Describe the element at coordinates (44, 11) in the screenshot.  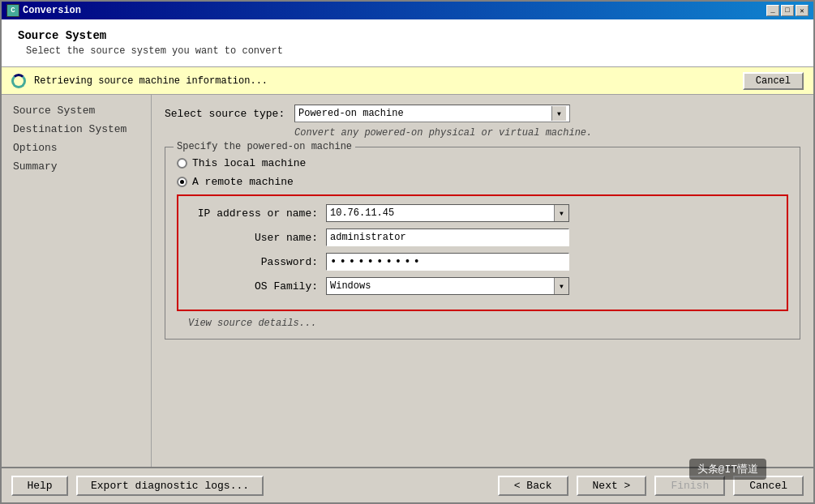
I see `titlebar-left: C Conversion` at that location.